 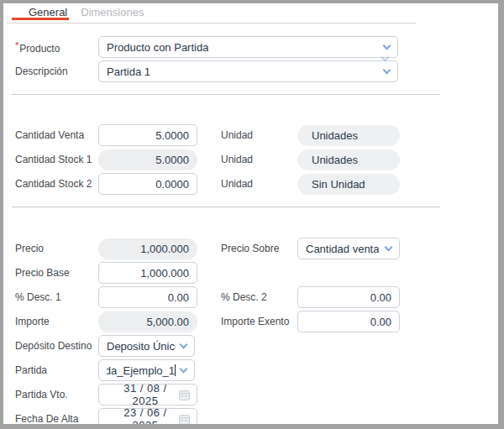 What do you see at coordinates (148, 297) in the screenshot?
I see `desc1-input` at bounding box center [148, 297].